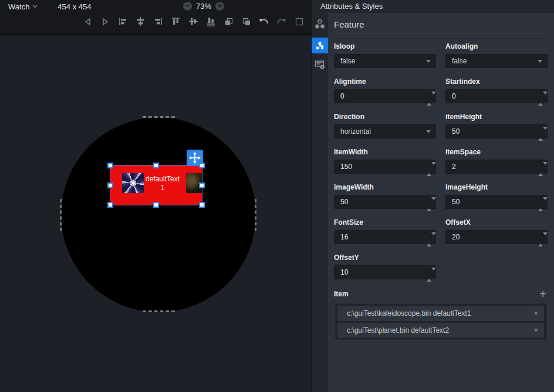 This screenshot has height=392, width=554. Describe the element at coordinates (202, 205) in the screenshot. I see `resize-handle-se` at that location.